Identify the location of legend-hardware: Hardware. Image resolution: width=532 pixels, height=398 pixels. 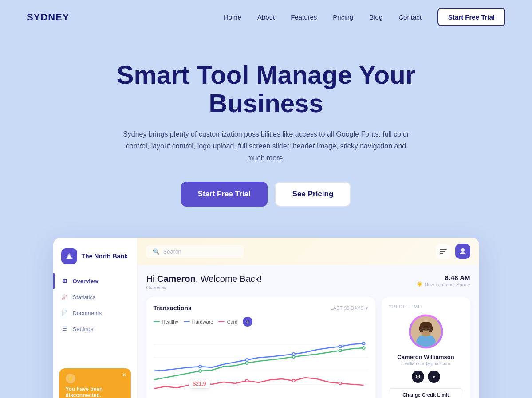
(199, 322).